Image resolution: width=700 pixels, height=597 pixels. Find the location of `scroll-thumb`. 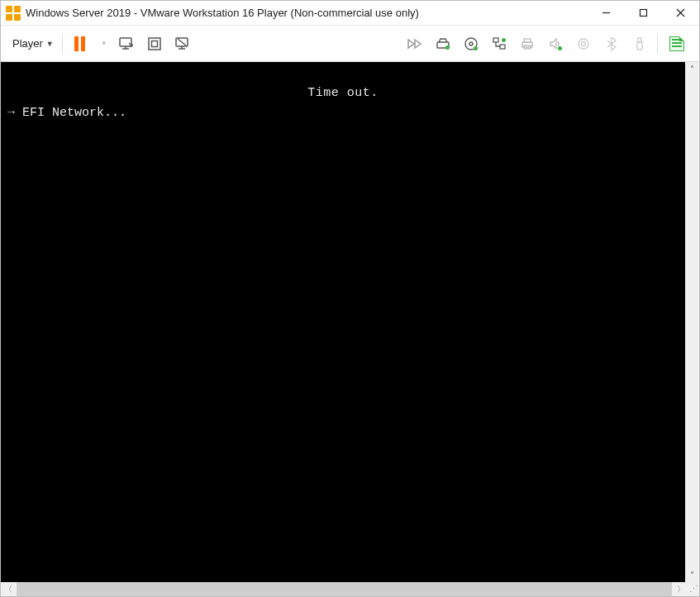

scroll-thumb is located at coordinates (344, 589).